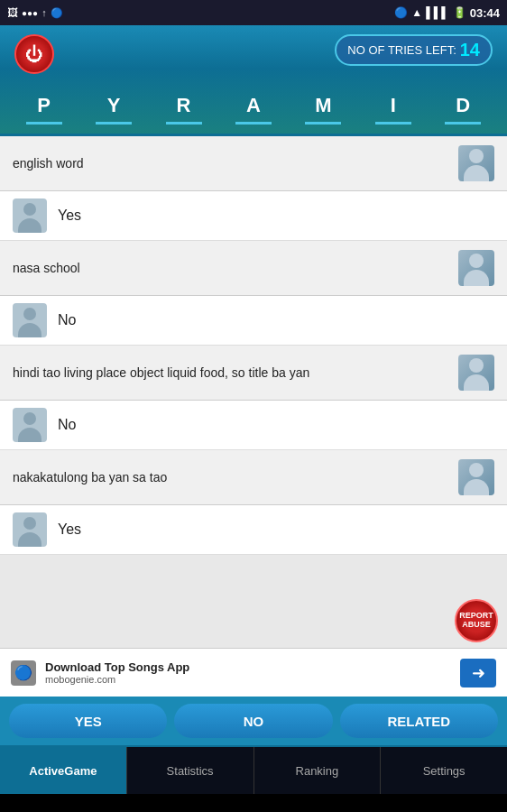  I want to click on question-3-text: hindi tao living place object liquid foo…, so click(235, 373).